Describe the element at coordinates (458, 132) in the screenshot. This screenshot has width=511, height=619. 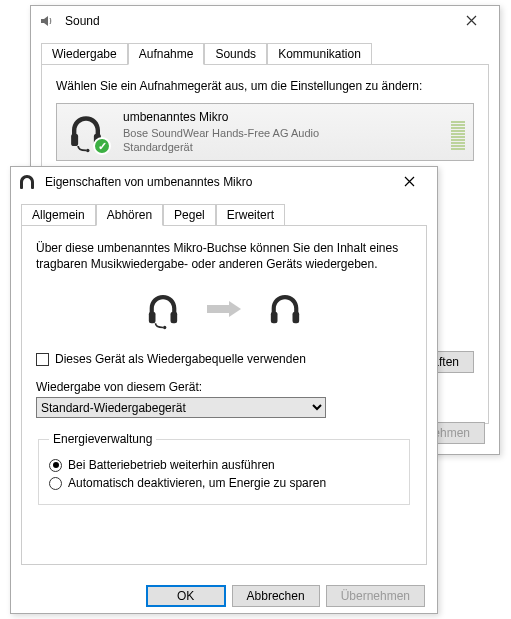
I see `level-meter` at that location.